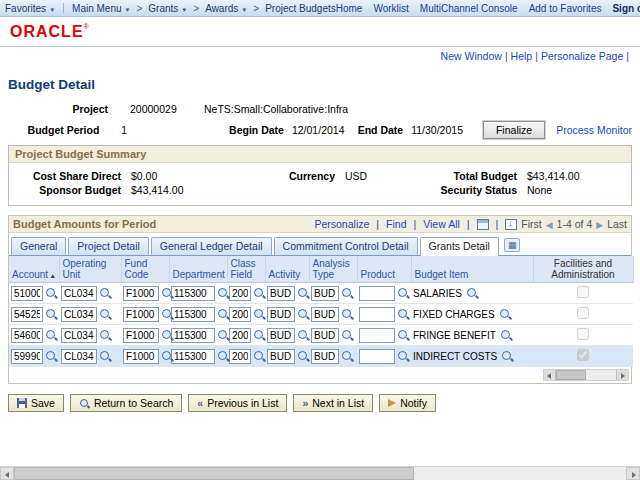 The width and height of the screenshot is (640, 480). I want to click on new-window-link: New Window, so click(472, 56).